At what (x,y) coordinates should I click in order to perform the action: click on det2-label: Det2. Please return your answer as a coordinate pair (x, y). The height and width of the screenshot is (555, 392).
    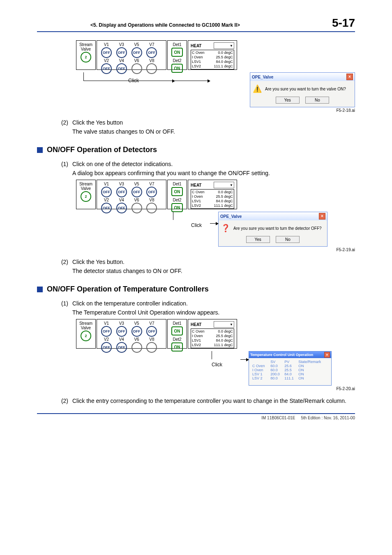
    Looking at the image, I should click on (177, 61).